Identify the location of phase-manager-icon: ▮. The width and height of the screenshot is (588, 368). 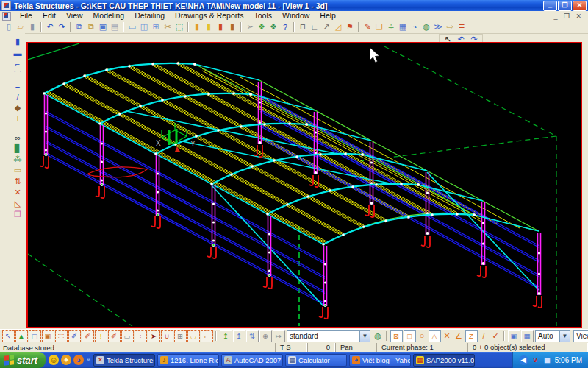
(209, 26).